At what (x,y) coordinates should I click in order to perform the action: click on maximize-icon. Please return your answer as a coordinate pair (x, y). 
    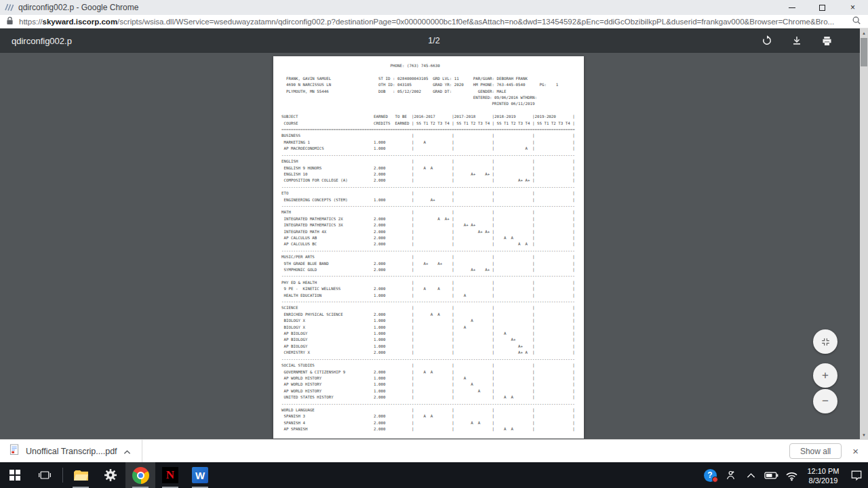
    Looking at the image, I should click on (822, 8).